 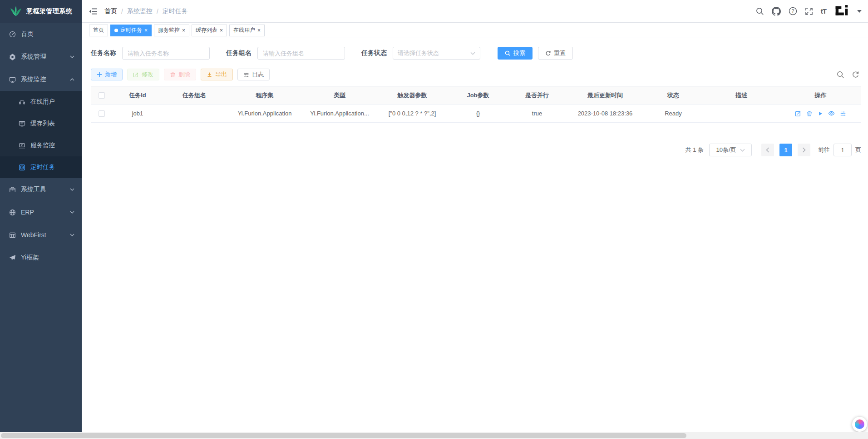 I want to click on breadcrumb: 首页 / 系统监控 / 定时任务, so click(x=146, y=11).